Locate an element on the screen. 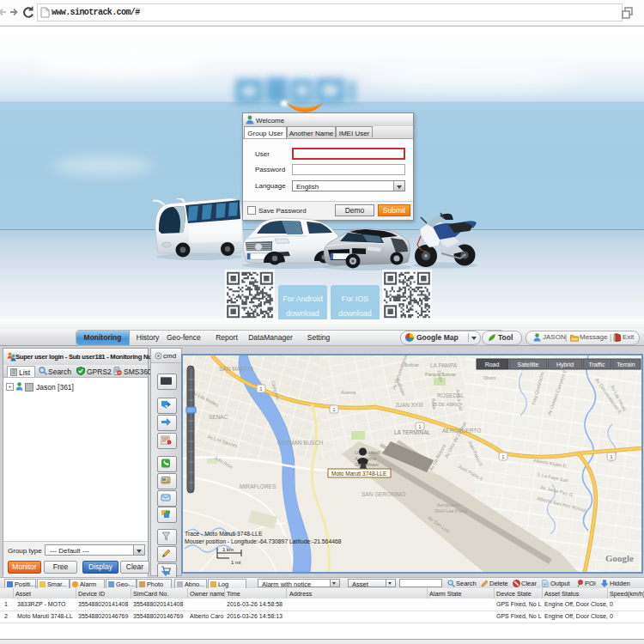  svg-text: MIRAFLORES is located at coordinates (258, 486).